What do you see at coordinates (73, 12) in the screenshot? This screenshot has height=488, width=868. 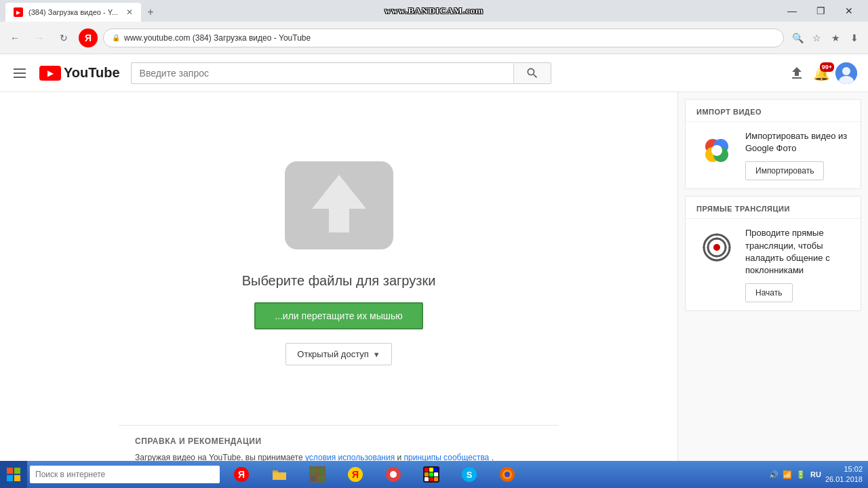 I see `active-tab: ▶ (384) Загрузка видео - Y... ✕` at bounding box center [73, 12].